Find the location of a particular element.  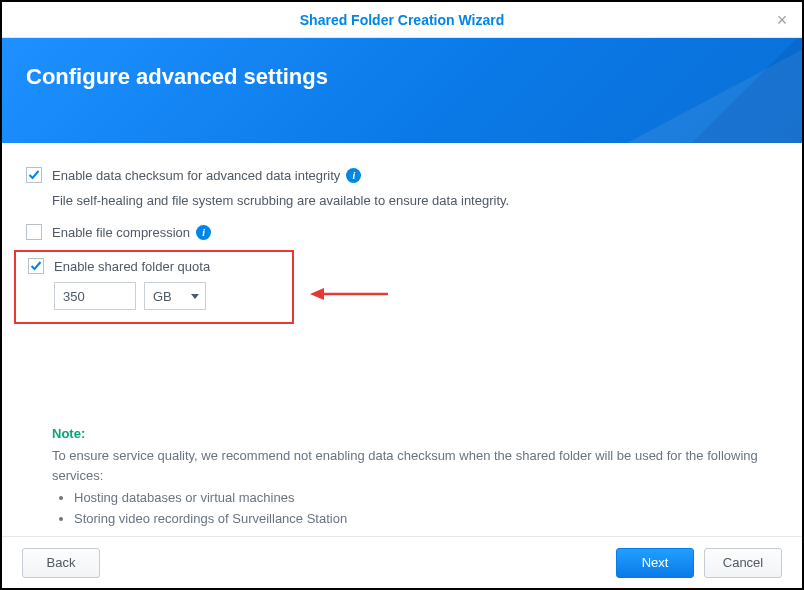

quota-value-input is located at coordinates (95, 296).